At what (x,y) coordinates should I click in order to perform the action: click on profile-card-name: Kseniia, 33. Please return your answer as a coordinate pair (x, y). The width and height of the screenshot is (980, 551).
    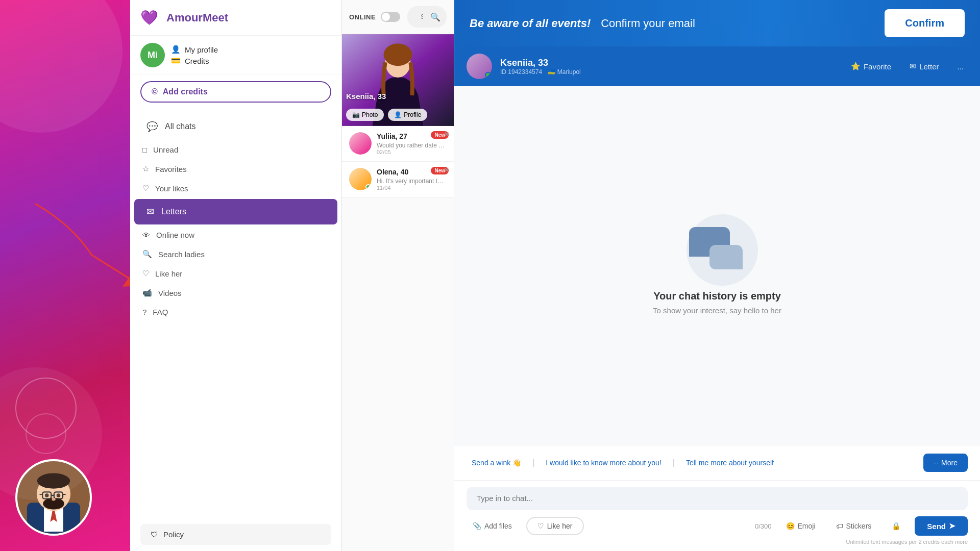
    Looking at the image, I should click on (366, 96).